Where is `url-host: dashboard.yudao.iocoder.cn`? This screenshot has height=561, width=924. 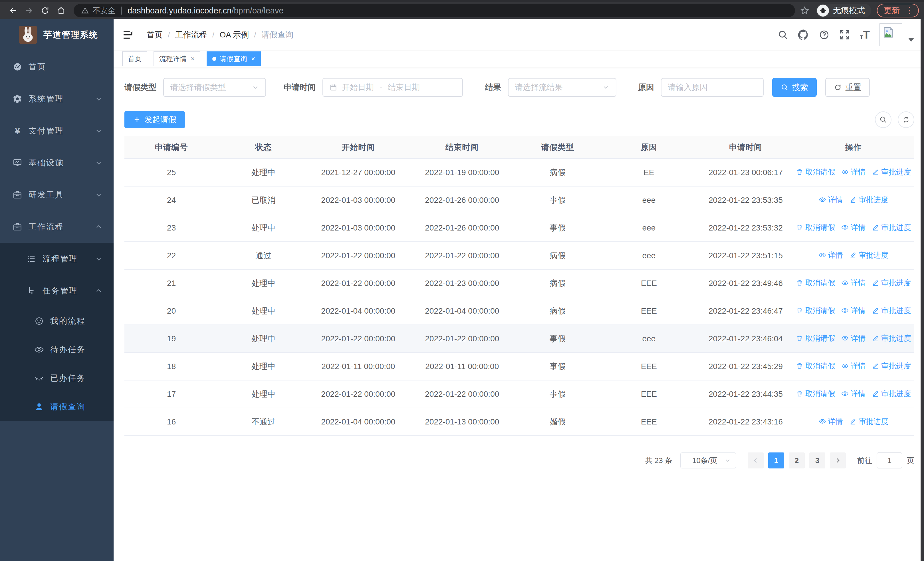 url-host: dashboard.yudao.iocoder.cn is located at coordinates (179, 11).